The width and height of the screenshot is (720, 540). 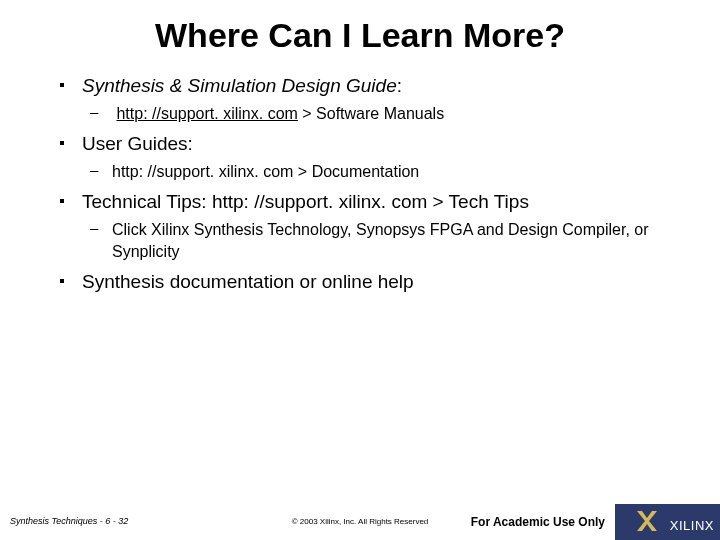 What do you see at coordinates (360, 522) in the screenshot?
I see `footer-copyright: © 2003 Xilinx, Inc. All Rights Reserved` at bounding box center [360, 522].